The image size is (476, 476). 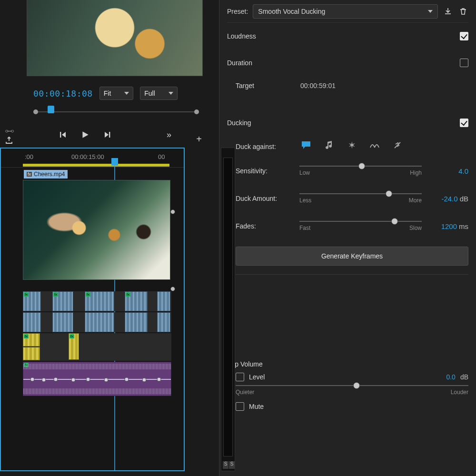 What do you see at coordinates (264, 198) in the screenshot?
I see `amount-label: Duck Amount:` at bounding box center [264, 198].